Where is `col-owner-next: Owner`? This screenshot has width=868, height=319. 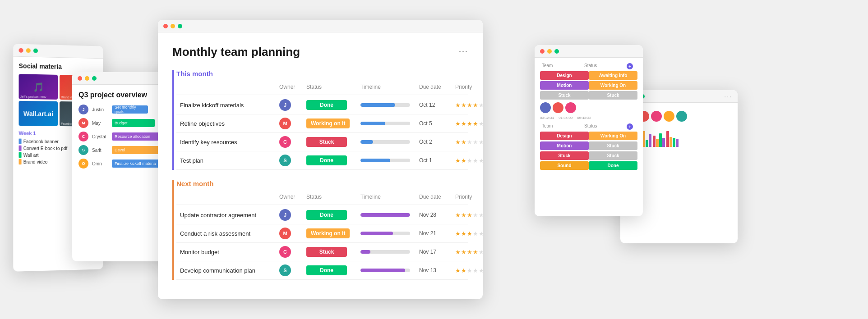
col-owner-next: Owner is located at coordinates (293, 198).